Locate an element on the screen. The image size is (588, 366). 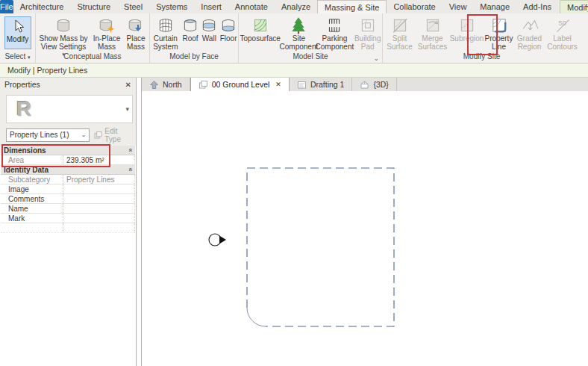
mode-status-text: Modify | Property Lines is located at coordinates (48, 70).